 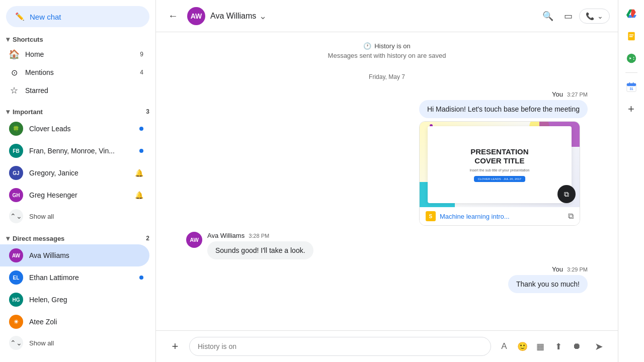 I want to click on pres-title: PRESENTATIONCOVER TITLE, so click(x=499, y=156).